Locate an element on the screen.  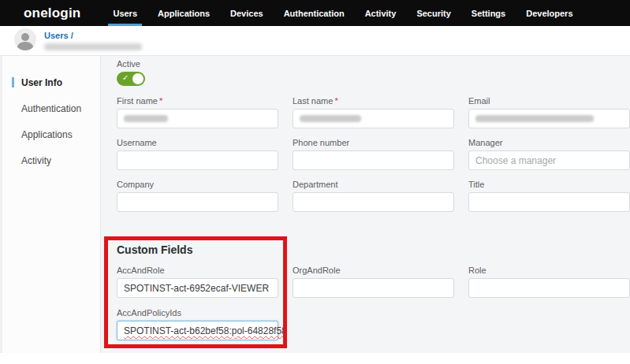
acc-and-role-input: SPOTINST-act-6952ecaf-VIEWER is located at coordinates (197, 288).